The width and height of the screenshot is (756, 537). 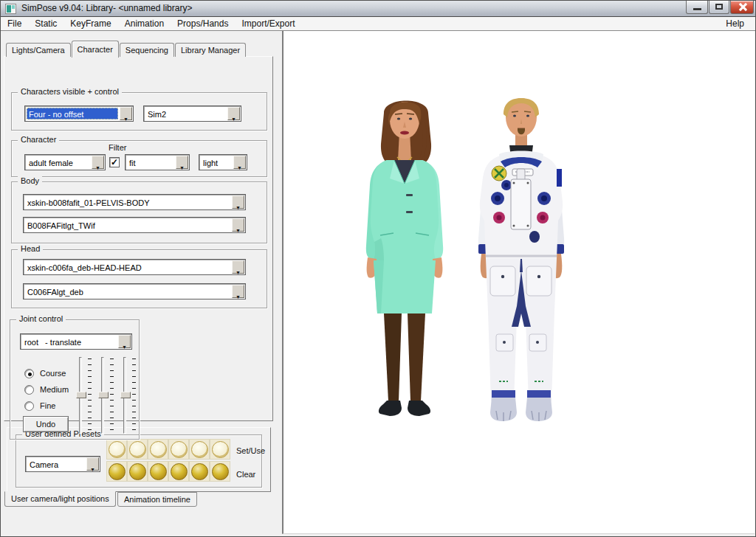 What do you see at coordinates (30, 389) in the screenshot?
I see `radio-medium` at bounding box center [30, 389].